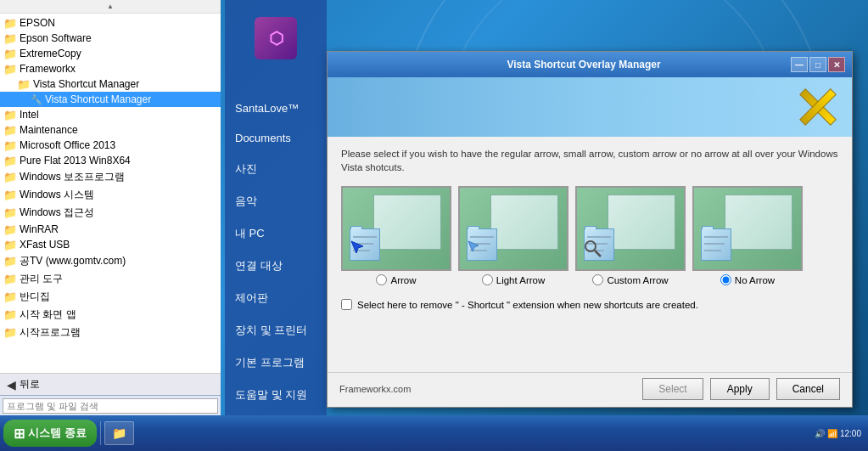 The image size is (868, 451). I want to click on tree-item: 📁ExtremeCopy, so click(110, 54).